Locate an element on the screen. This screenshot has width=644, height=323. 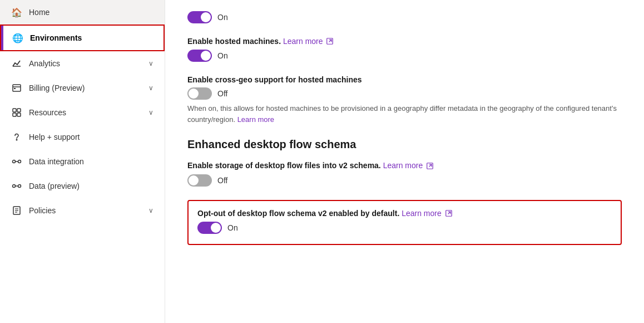
hosted-machines-toggle-status: On is located at coordinates (222, 56).